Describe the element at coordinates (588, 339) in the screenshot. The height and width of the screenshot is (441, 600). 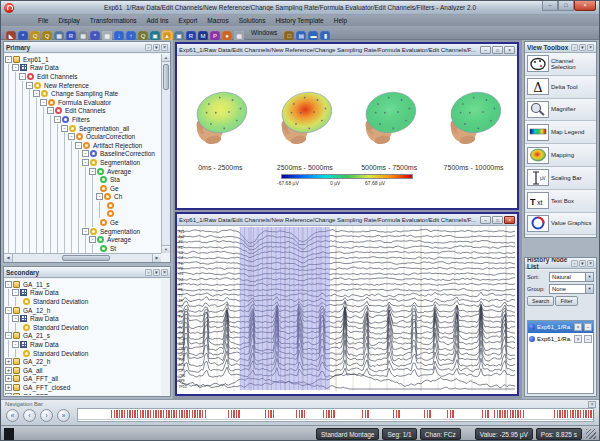
I see `minimize-node-icon: –` at that location.